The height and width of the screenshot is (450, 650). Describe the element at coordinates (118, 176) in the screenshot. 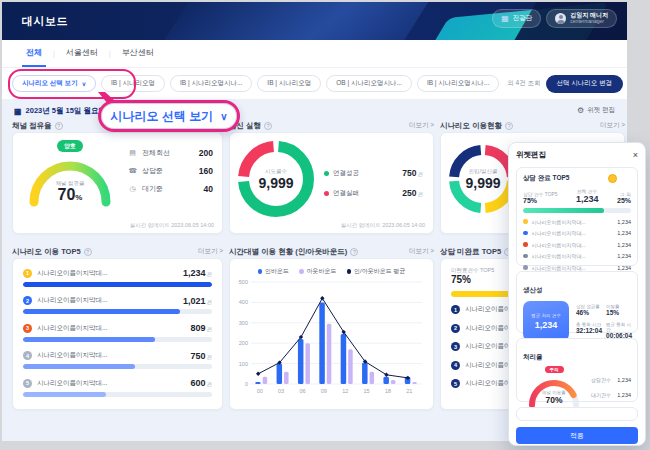

I see `channel-share-card: 채널 점유율 ? 양호` at that location.